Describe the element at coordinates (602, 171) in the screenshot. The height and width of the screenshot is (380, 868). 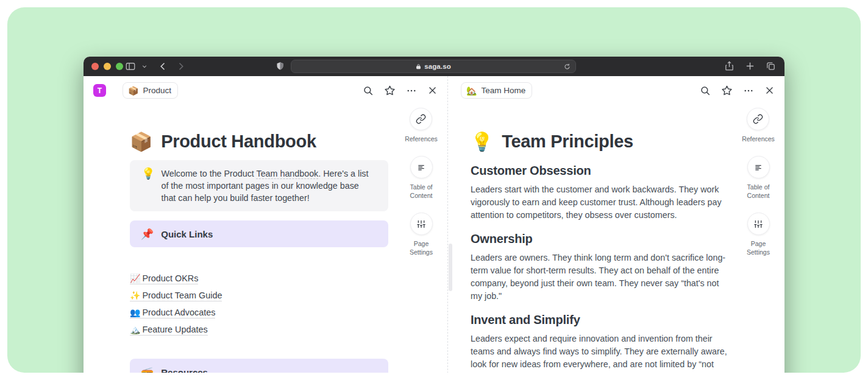
I see `section-heading: Customer Obsession` at that location.